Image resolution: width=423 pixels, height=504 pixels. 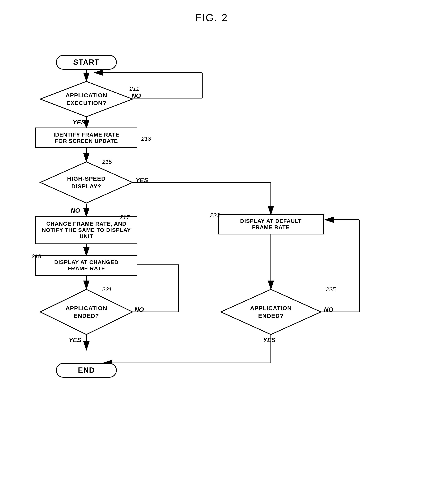 What do you see at coordinates (271, 224) in the screenshot?
I see `process-223: DISPLAY AT DEFAULTFRAME RATE` at bounding box center [271, 224].